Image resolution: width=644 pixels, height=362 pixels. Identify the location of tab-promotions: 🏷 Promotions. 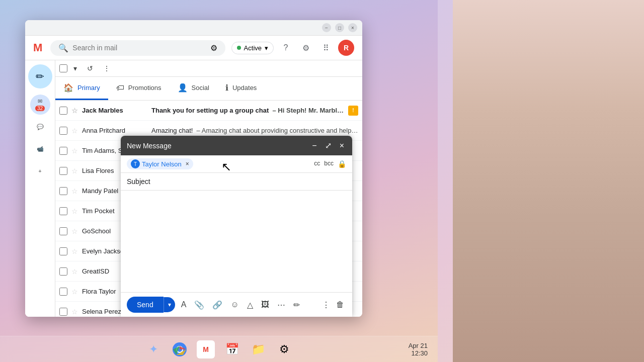
(139, 88).